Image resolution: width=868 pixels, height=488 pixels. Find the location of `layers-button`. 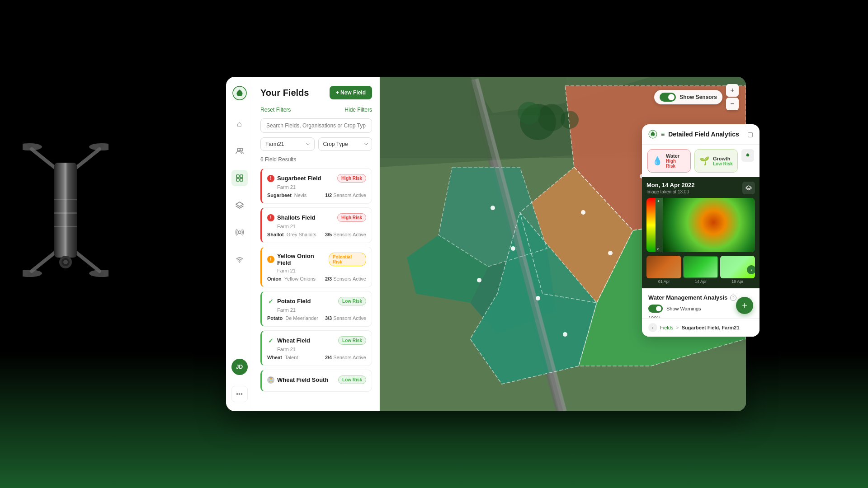

layers-button is located at coordinates (749, 188).